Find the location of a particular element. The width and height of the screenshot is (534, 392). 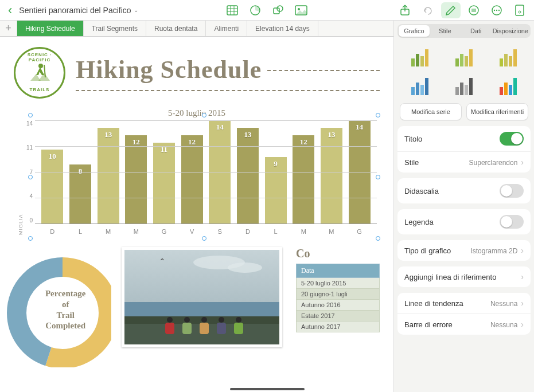

trendlines-row: Linee di tendenza Nessuna› is located at coordinates (464, 303).